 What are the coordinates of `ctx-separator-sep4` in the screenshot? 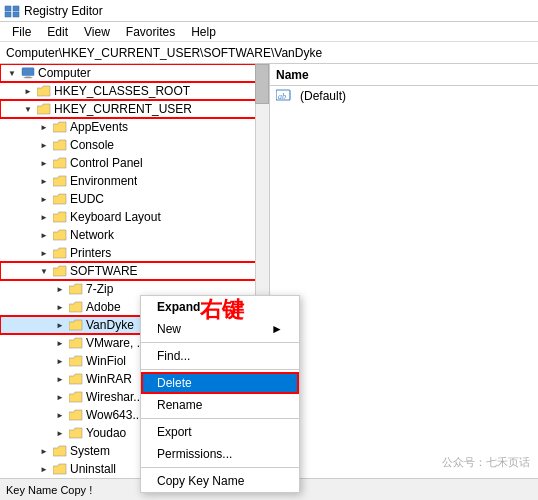 It's located at (220, 468).